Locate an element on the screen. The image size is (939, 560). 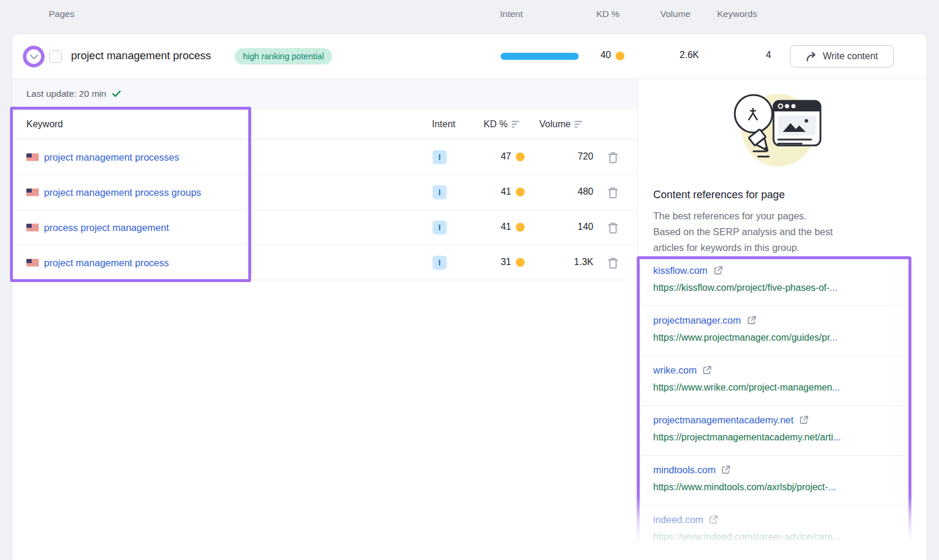
reference-domain-link: kissflow.com is located at coordinates (681, 271).